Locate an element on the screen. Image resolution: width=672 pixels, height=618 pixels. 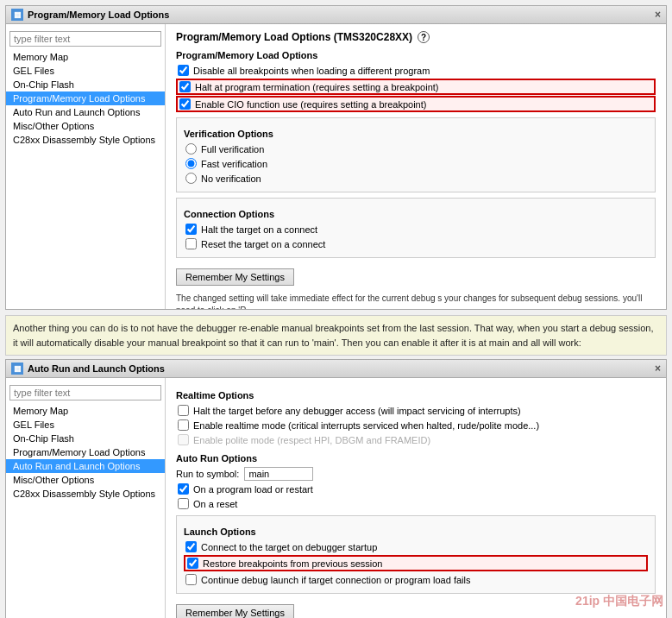
disable-bp-row: Disable all breakpoints when loading a d… is located at coordinates (416, 71).